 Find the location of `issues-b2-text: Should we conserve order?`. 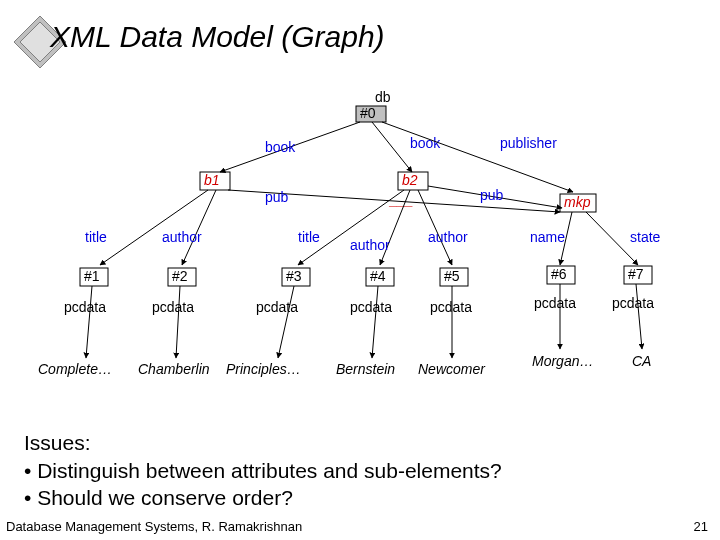

issues-b2-text: Should we conserve order? is located at coordinates (165, 498).